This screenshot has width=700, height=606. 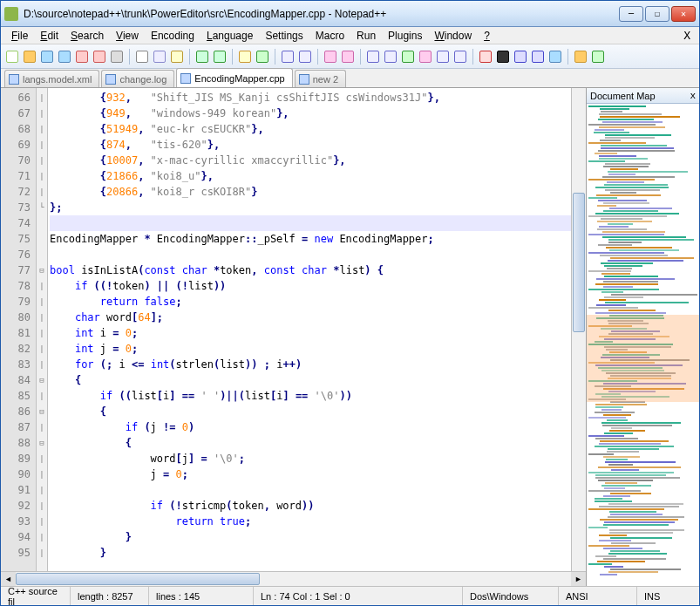 What do you see at coordinates (404, 36) in the screenshot?
I see `menu-plugins: Plugins` at bounding box center [404, 36].